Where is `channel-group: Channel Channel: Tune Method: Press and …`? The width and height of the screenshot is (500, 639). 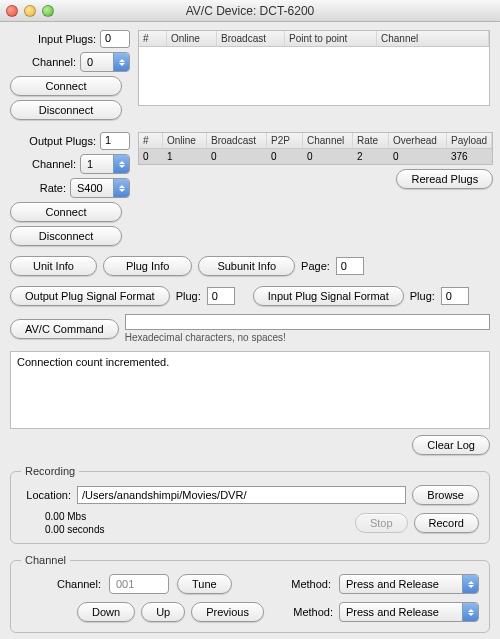 channel-group: Channel Channel: Tune Method: Press and … is located at coordinates (250, 594).